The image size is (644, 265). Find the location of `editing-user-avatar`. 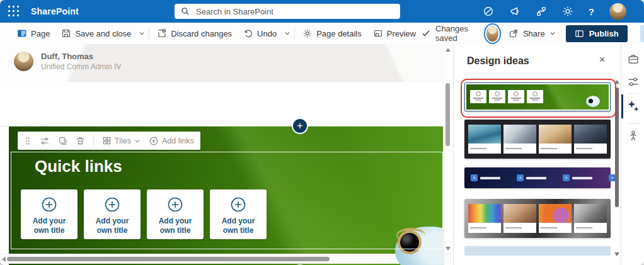

editing-user-avatar is located at coordinates (493, 34).